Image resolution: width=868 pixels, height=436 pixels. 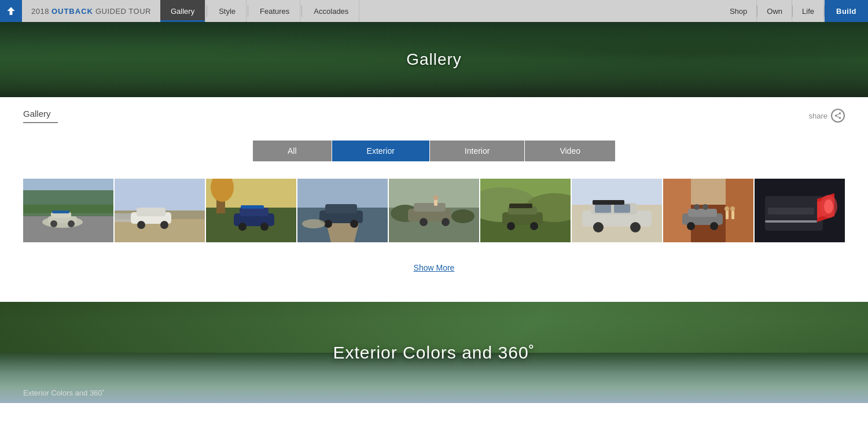 I want to click on hero-title: Gallery, so click(x=434, y=60).